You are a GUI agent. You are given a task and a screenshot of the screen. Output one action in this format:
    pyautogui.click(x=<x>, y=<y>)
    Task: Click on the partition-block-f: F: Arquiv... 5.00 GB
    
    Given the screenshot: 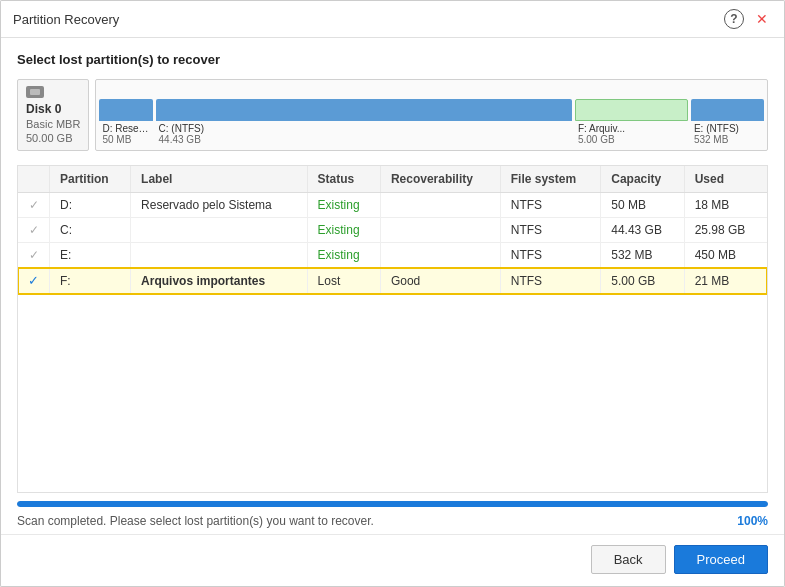 What is the action you would take?
    pyautogui.click(x=632, y=115)
    